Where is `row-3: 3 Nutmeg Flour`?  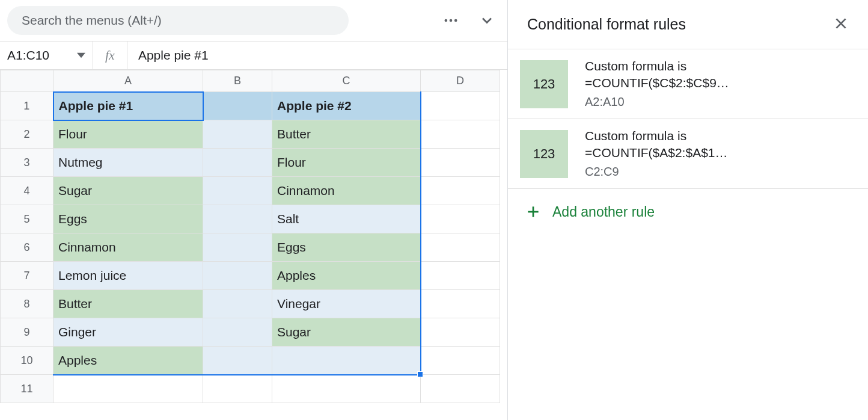
row-3: 3 Nutmeg Flour is located at coordinates (250, 162).